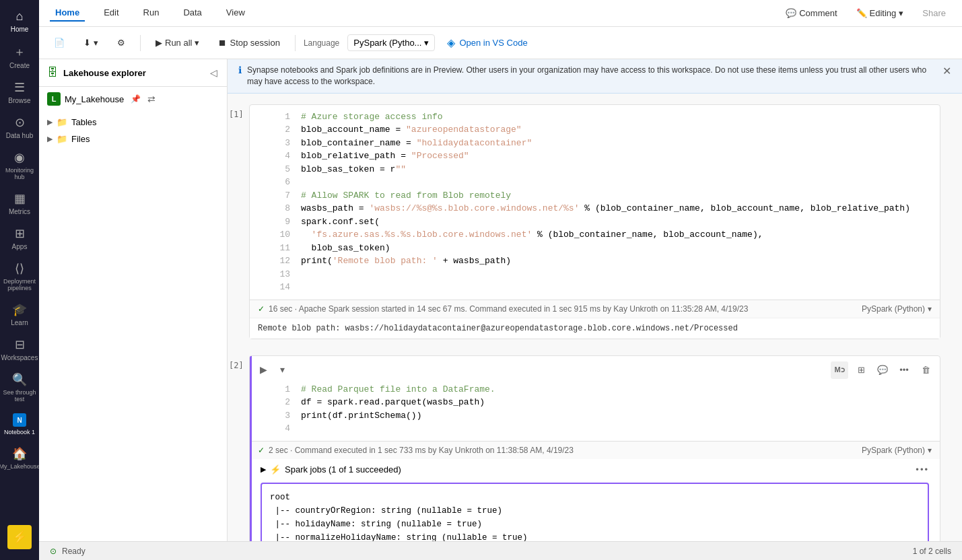  I want to click on sidebar-bottom: ⚡, so click(20, 540).